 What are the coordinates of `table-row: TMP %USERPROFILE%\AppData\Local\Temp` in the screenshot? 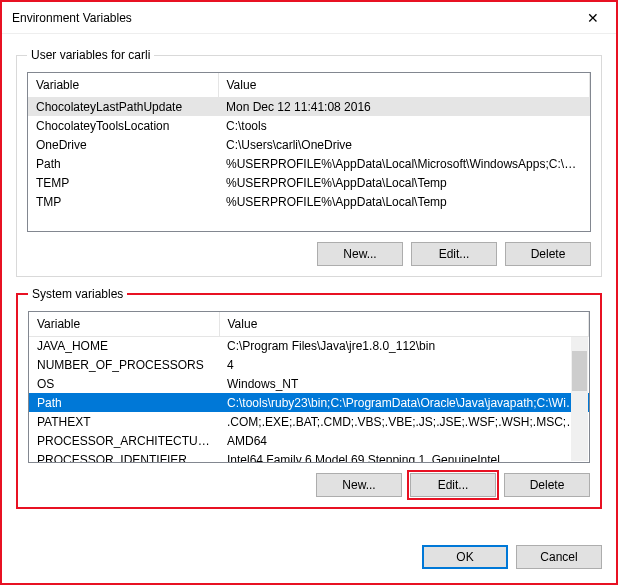 It's located at (309, 202).